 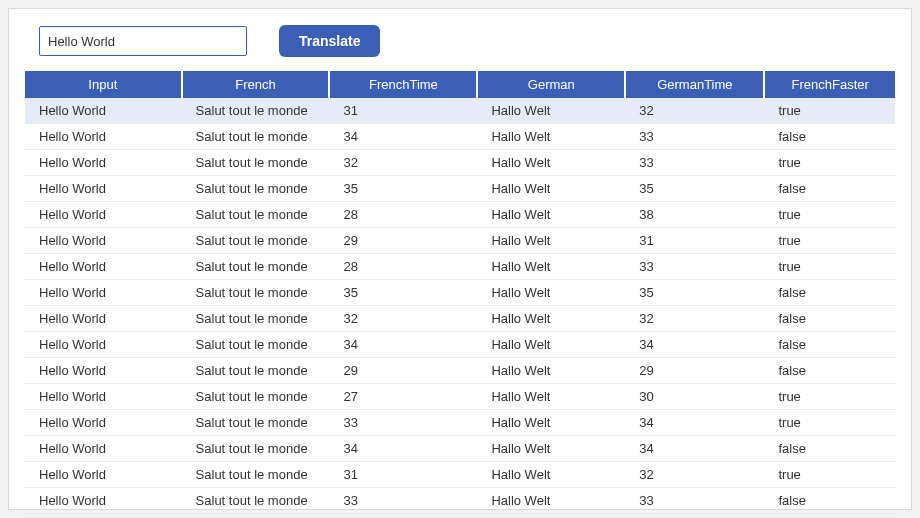 I want to click on header-input: Input, so click(x=104, y=84).